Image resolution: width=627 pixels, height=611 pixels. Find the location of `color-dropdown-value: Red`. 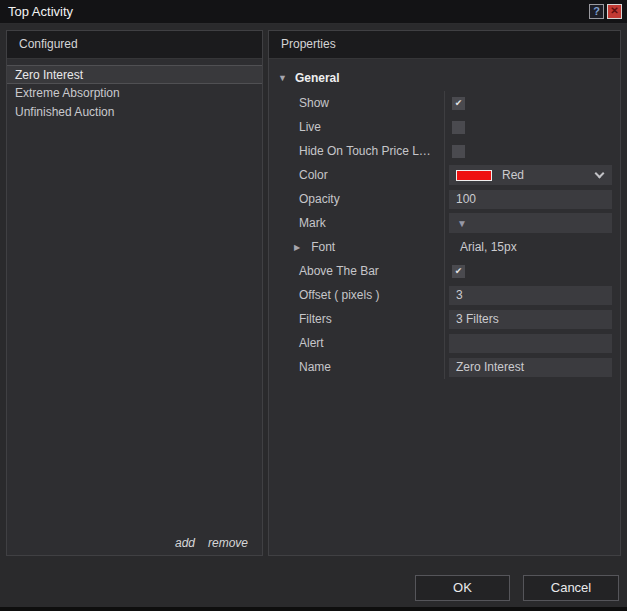

color-dropdown-value: Red is located at coordinates (513, 175).